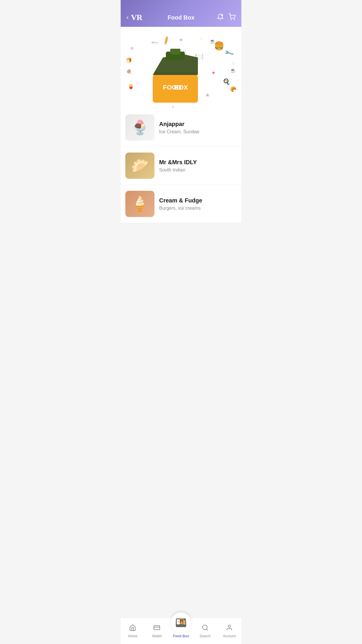 The height and width of the screenshot is (644, 362). I want to click on header-actions, so click(226, 18).